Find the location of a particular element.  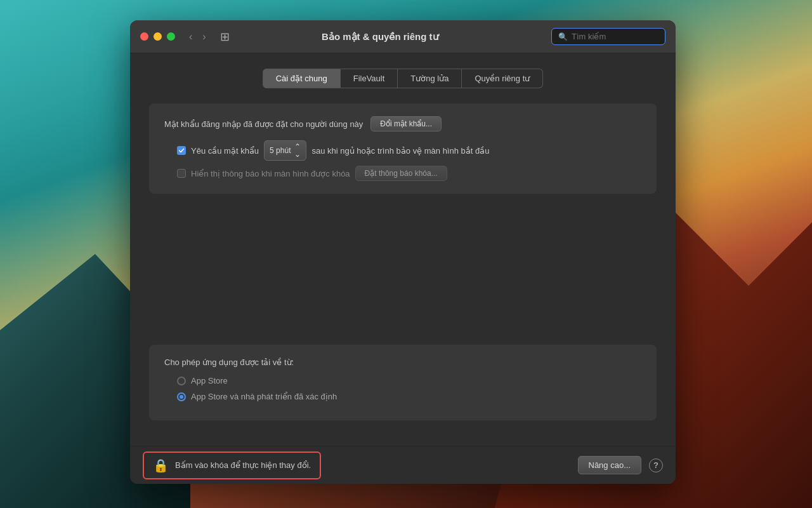

password-section: Mật khẩu đăng nhập đã được đặt cho người… is located at coordinates (403, 149).